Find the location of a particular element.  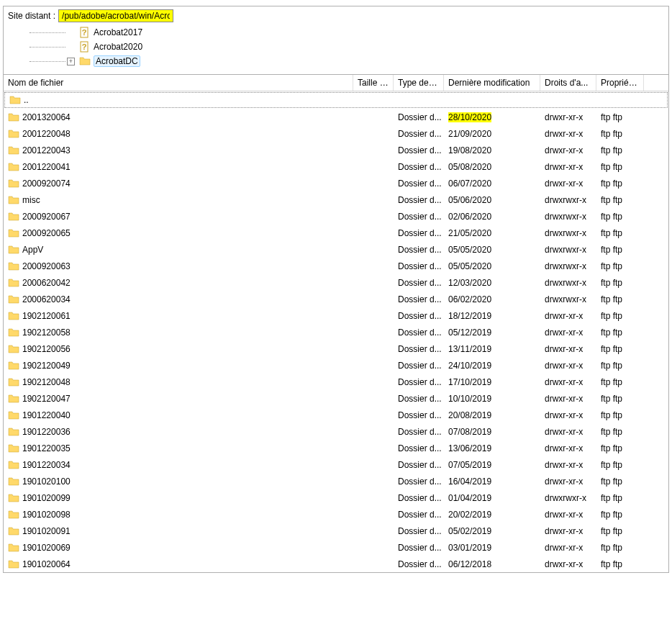

file-date: 07/08/2019 is located at coordinates (496, 432).